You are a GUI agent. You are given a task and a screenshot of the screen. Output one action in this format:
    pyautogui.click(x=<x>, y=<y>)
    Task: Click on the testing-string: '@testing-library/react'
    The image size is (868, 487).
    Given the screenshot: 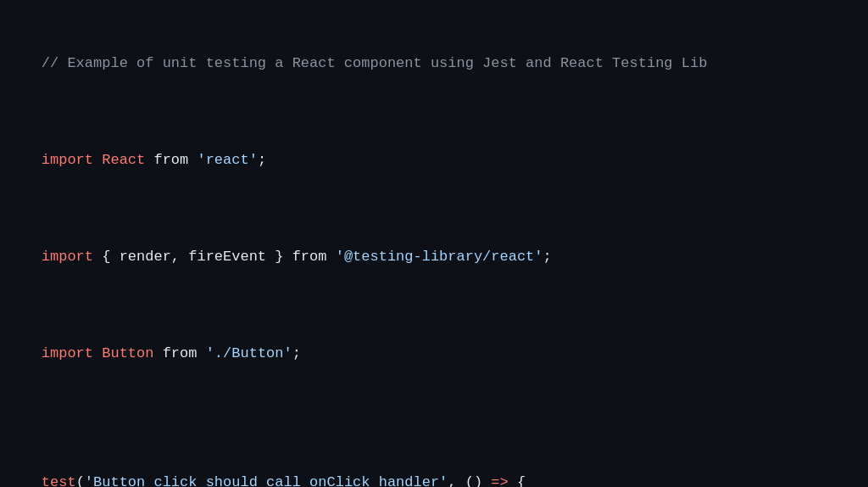 What is the action you would take?
    pyautogui.click(x=439, y=256)
    